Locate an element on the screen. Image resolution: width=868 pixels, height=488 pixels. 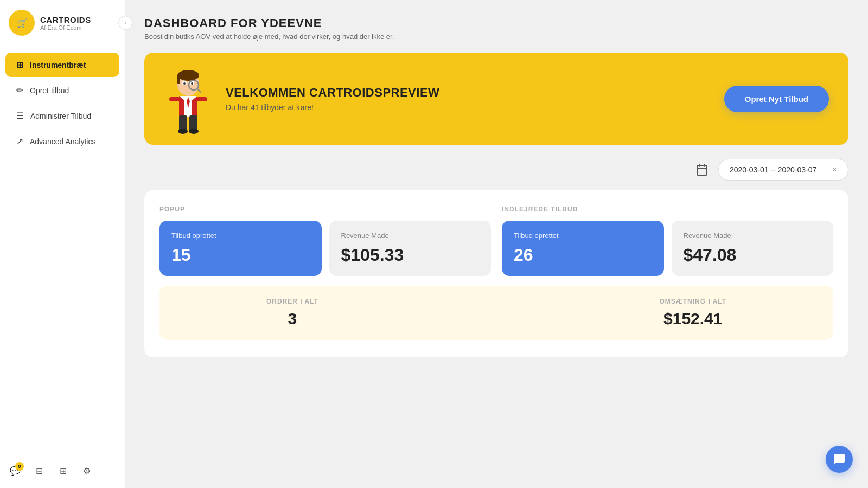
filter-row: 2020-03-01 -- 2020-03-07 × is located at coordinates (496, 170).